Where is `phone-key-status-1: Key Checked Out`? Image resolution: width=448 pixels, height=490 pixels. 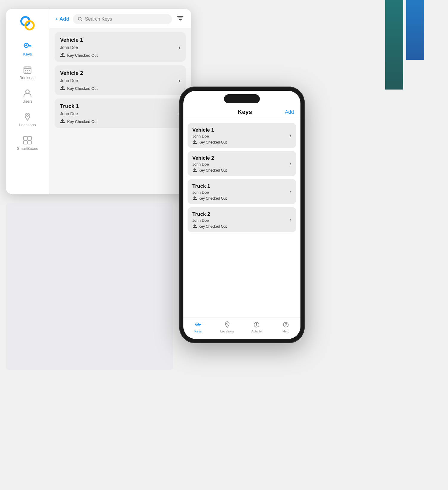 phone-key-status-1: Key Checked Out is located at coordinates (210, 170).